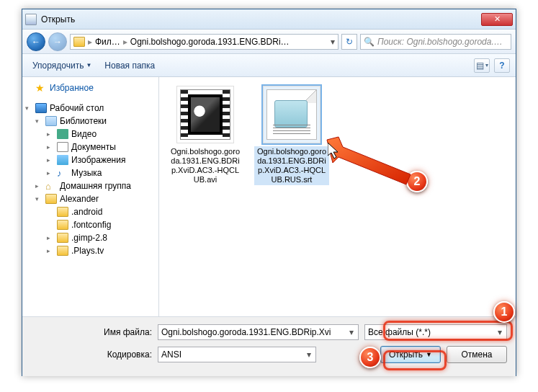 The image size is (538, 392). What do you see at coordinates (269, 346) in the screenshot?
I see `dialog-footer: Имя файла: Ogni.bolshogo.goroda.1931.ENG…` at bounding box center [269, 346].